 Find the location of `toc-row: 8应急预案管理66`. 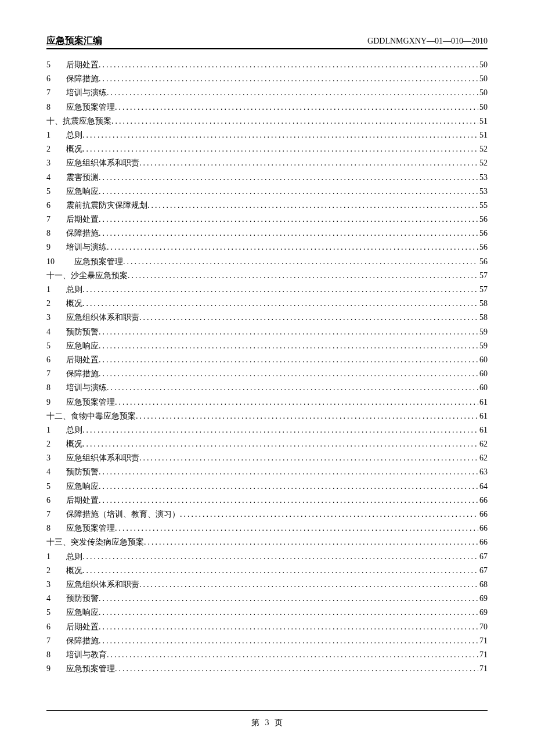

toc-row: 8应急预案管理66 is located at coordinates (267, 528).